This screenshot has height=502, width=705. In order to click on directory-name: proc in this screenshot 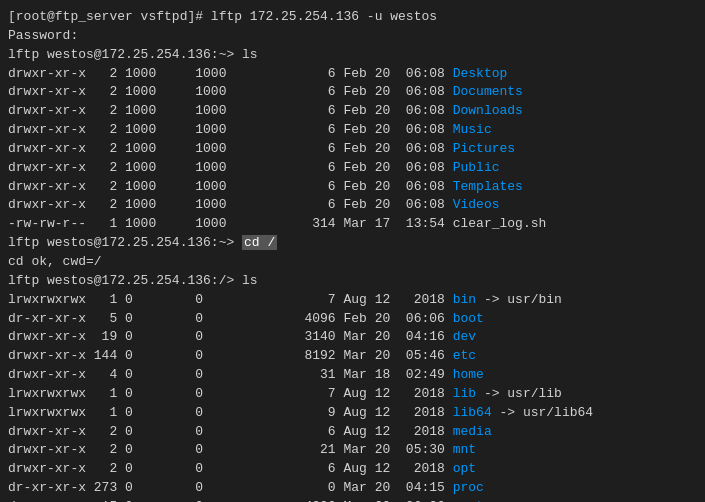, I will do `click(468, 488)`.